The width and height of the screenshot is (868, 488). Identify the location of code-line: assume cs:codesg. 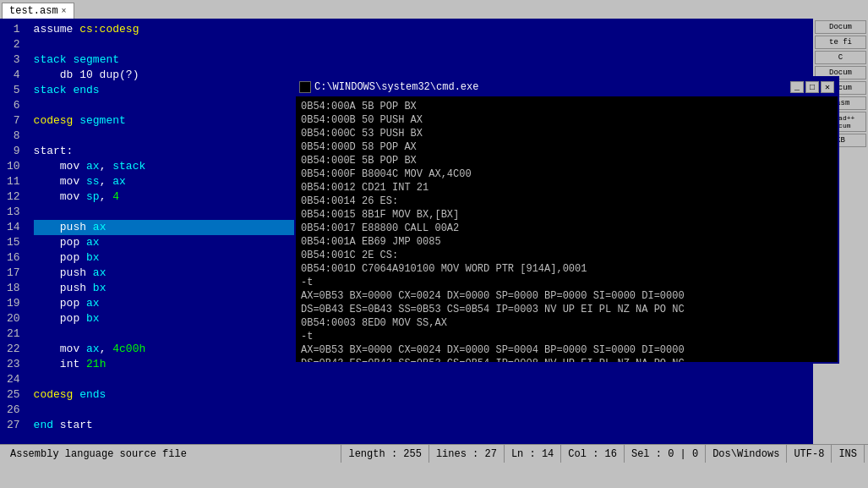
(448, 30).